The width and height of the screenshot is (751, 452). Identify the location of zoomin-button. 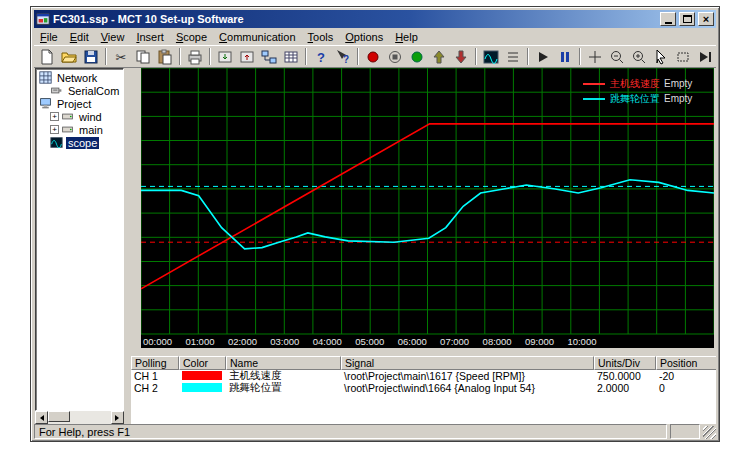
(639, 56).